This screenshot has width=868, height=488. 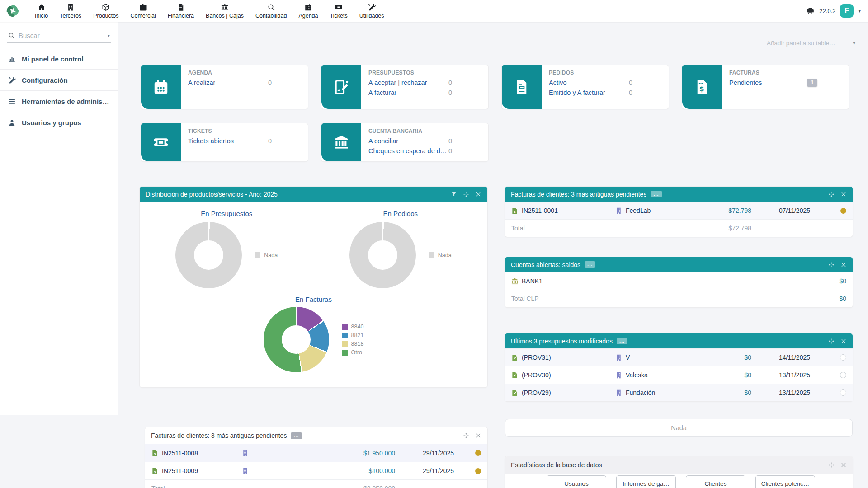 What do you see at coordinates (219, 436) in the screenshot?
I see `panel-title: Facturas de clientes: 3 más antiguas pen…` at bounding box center [219, 436].